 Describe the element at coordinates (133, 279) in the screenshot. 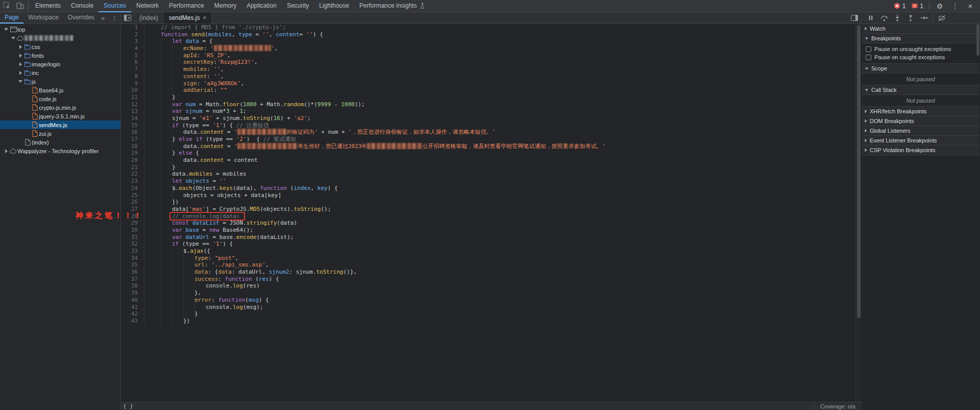

I see `line-number: 37` at that location.